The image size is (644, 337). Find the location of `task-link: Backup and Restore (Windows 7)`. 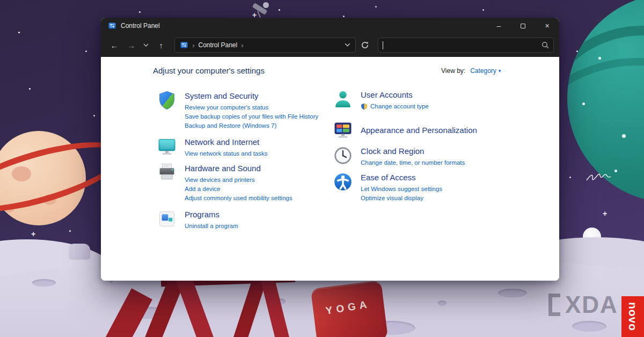

task-link: Backup and Restore (Windows 7) is located at coordinates (251, 126).